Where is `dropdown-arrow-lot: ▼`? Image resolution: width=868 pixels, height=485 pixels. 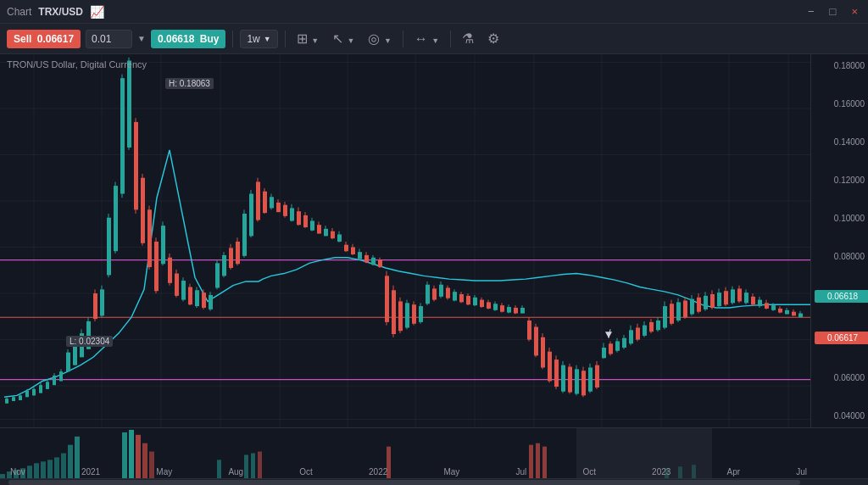
dropdown-arrow-lot: ▼ is located at coordinates (142, 39).